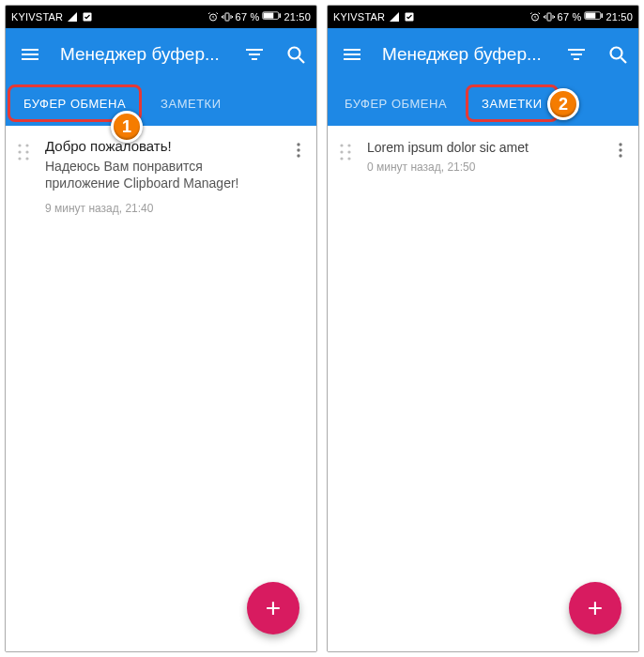 Image resolution: width=644 pixels, height=657 pixels. What do you see at coordinates (161, 175) in the screenshot?
I see `list-item: Добро пожаловать! Надеюсь Вам понравится…` at bounding box center [161, 175].